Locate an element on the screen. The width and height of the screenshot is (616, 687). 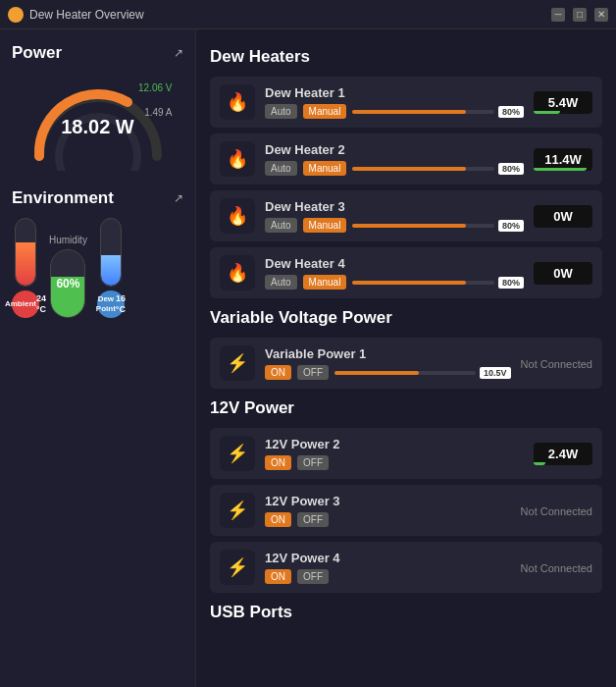
dew-heater-3-name: Dew Heater 3 is located at coordinates (394, 206).